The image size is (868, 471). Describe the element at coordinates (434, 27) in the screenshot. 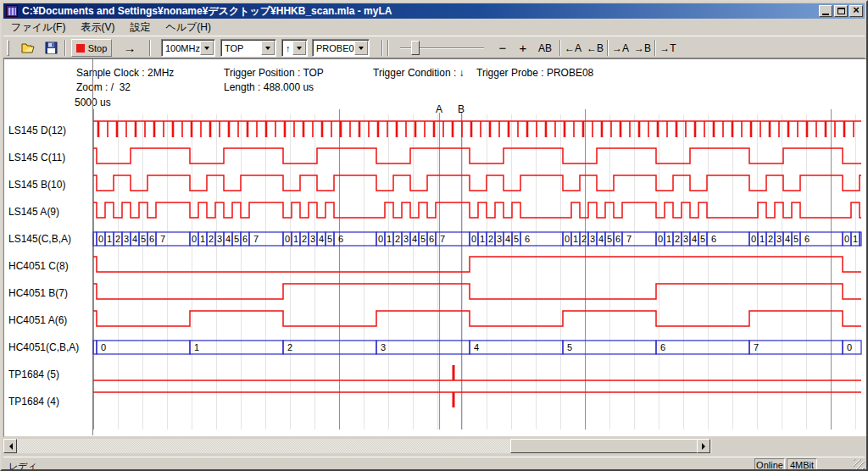

I see `menu-bar: ファイル(F) 表示(V) 設定 ヘルプ(H)` at that location.